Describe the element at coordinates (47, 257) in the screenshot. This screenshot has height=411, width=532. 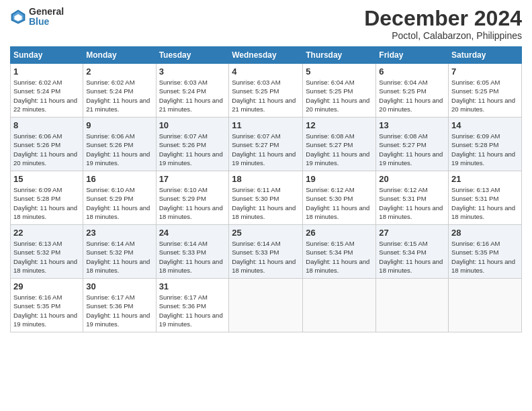
I see `day-info: Sunrise: 6:13 AMSunset: 5:32 PMDaylight:…` at that location.